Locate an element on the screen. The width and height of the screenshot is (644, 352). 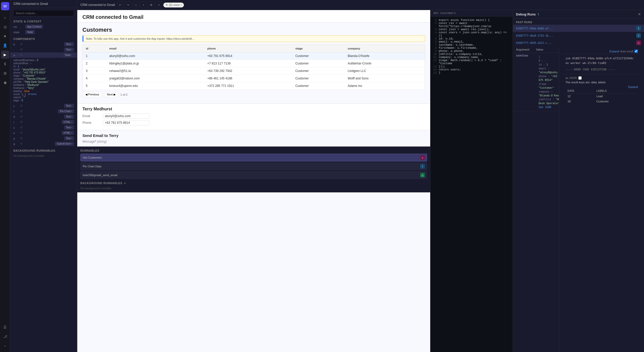
table-row: 5kmeus4@upenn.edu+372 285 771 1911Custom… is located at coordinates (254, 86).